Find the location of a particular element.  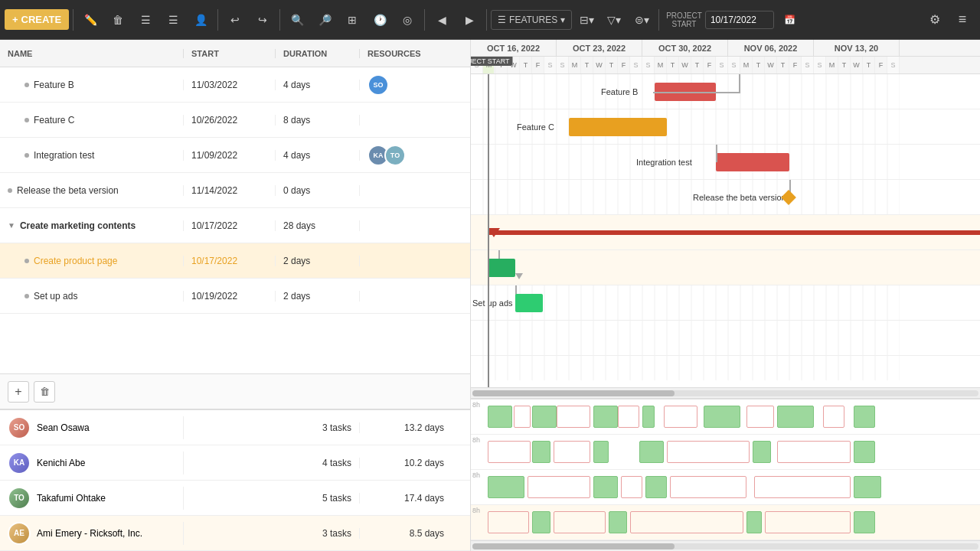

gantt-days-row: PROJECT START (() => { const daysRow = d… is located at coordinates (726, 65).